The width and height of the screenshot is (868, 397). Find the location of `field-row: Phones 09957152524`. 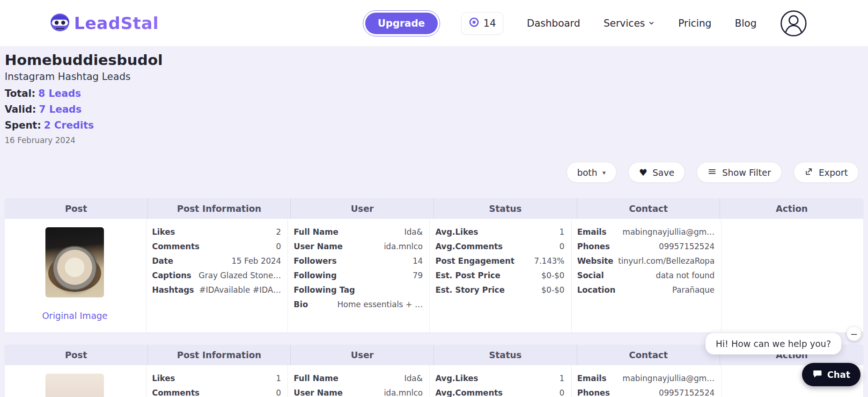

field-row: Phones 09957152524 is located at coordinates (646, 393).